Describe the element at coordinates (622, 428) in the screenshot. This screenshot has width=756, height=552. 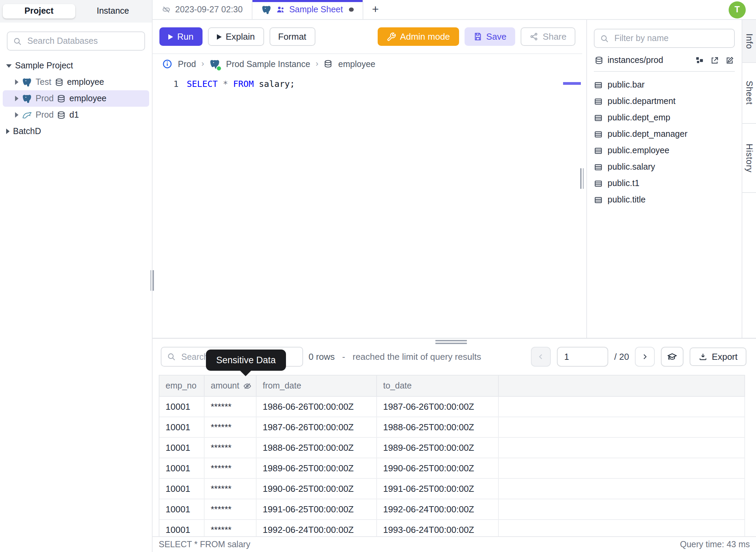
I see `cell-filler` at that location.